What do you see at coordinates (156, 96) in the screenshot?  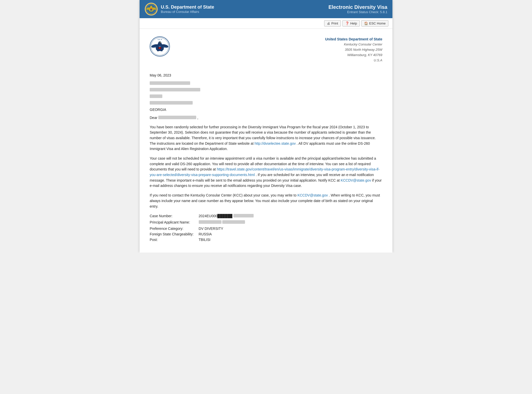 I see `redacted-addr-line2` at bounding box center [156, 96].